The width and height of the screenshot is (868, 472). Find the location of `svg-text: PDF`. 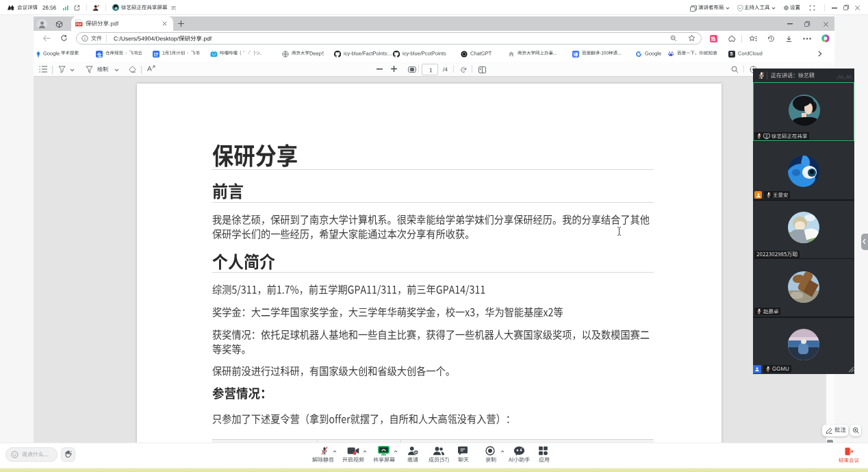

svg-text: PDF is located at coordinates (79, 25).